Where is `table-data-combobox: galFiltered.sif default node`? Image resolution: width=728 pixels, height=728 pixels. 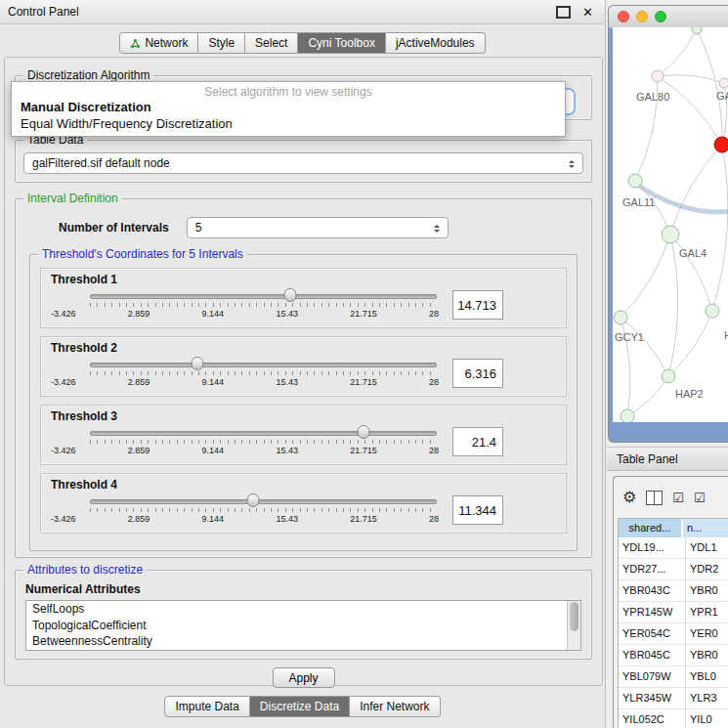
table-data-combobox: galFiltered.sif default node is located at coordinates (303, 163).